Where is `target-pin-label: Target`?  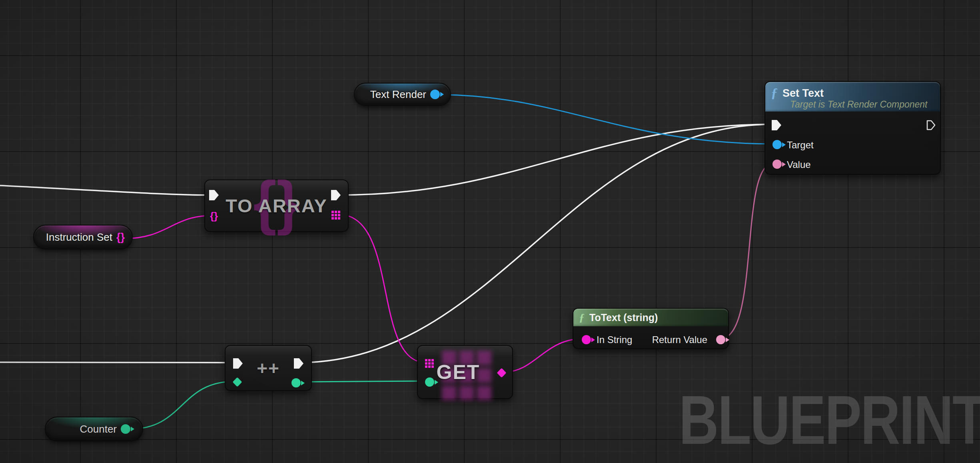
target-pin-label: Target is located at coordinates (800, 145).